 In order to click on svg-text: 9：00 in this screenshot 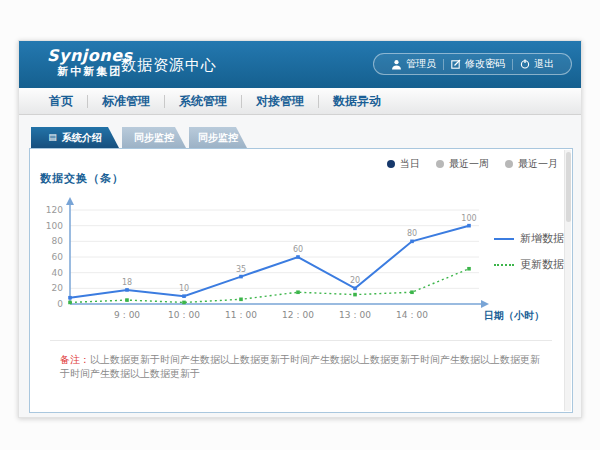, I will do `click(127, 315)`.